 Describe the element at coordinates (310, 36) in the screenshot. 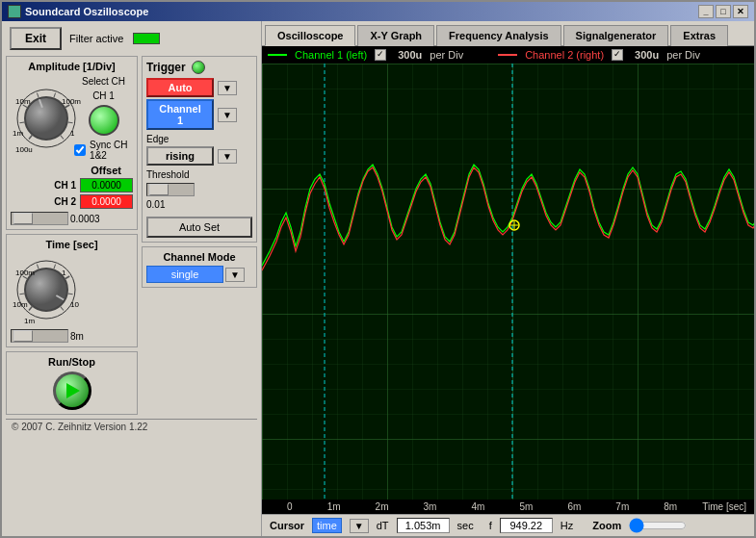

I see `tab-oscilloscope: Oscilloscope` at that location.